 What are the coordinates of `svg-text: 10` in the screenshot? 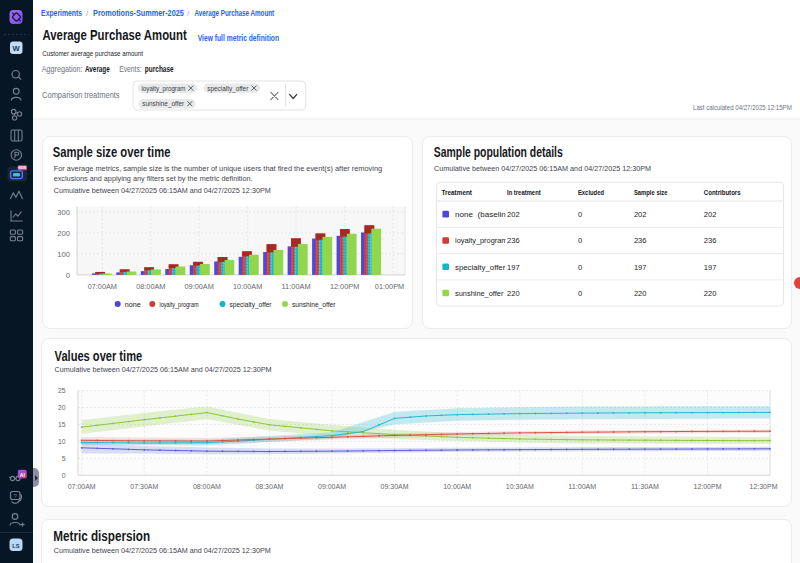 It's located at (62, 442).